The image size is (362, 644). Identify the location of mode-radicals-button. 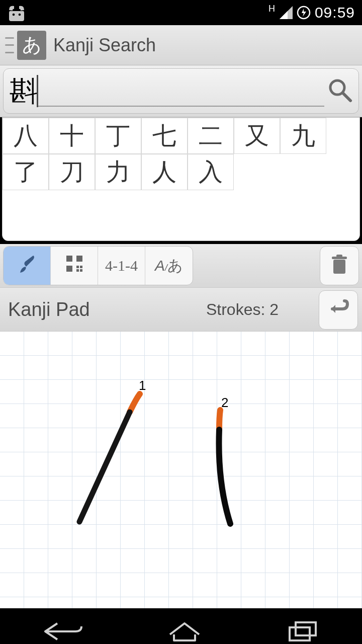
(74, 266).